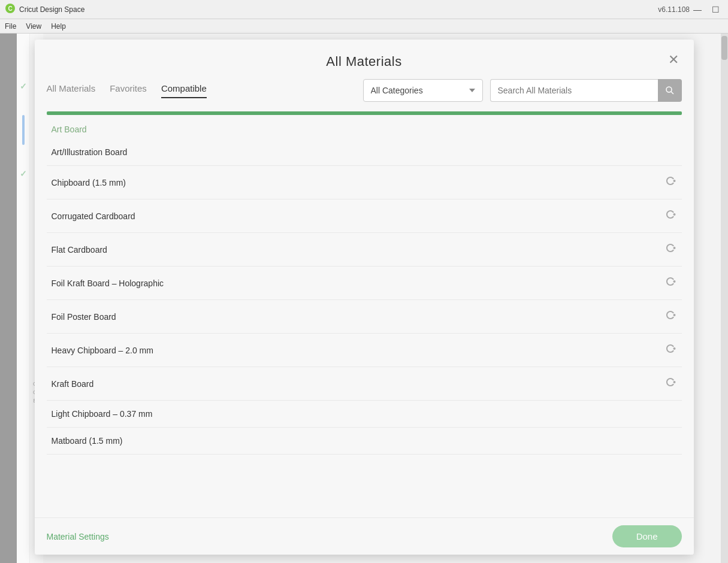 The width and height of the screenshot is (728, 563). What do you see at coordinates (364, 250) in the screenshot?
I see `list-item: Flat Cardboard` at bounding box center [364, 250].